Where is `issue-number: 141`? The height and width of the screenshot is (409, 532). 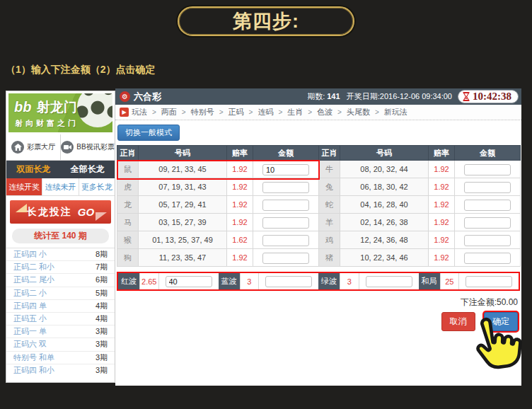
issue-number: 141 is located at coordinates (333, 96).